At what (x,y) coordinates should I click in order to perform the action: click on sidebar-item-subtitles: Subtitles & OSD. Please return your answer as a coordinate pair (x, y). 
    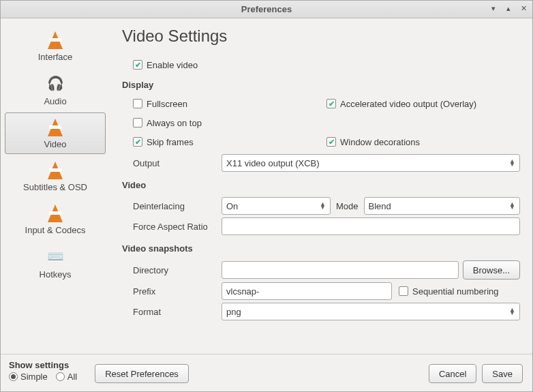
    Looking at the image, I should click on (55, 176).